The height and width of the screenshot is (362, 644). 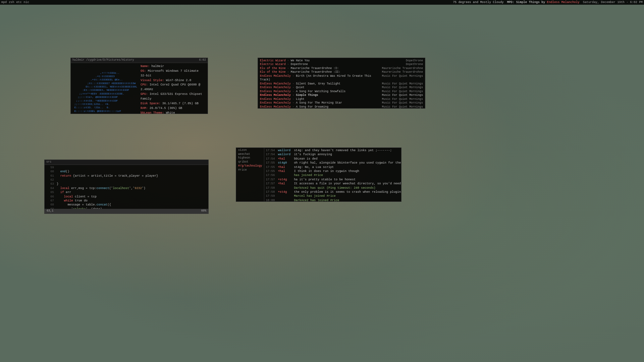 What do you see at coordinates (103, 60) in the screenshot?
I see `neofetch-title: hal0eir /cygdrive/D/Pictures/History` at bounding box center [103, 60].